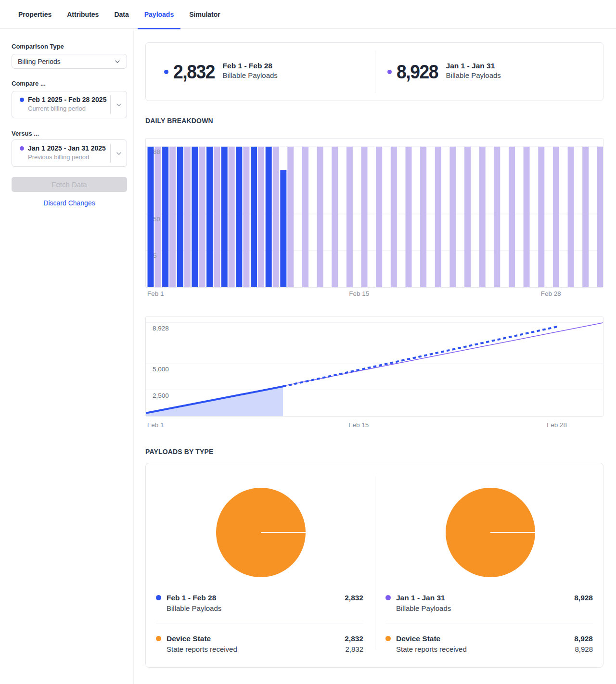  Describe the element at coordinates (205, 14) in the screenshot. I see `tab-simulator: Simulator` at that location.